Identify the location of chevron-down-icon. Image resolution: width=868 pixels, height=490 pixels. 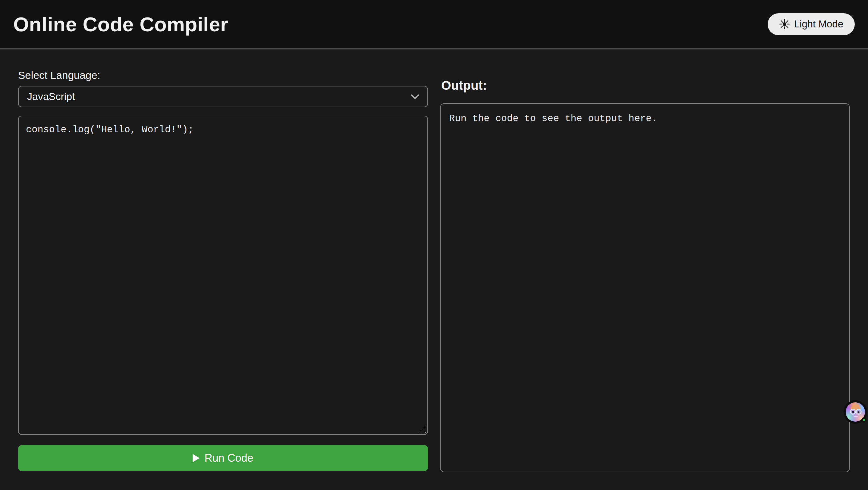
(415, 97).